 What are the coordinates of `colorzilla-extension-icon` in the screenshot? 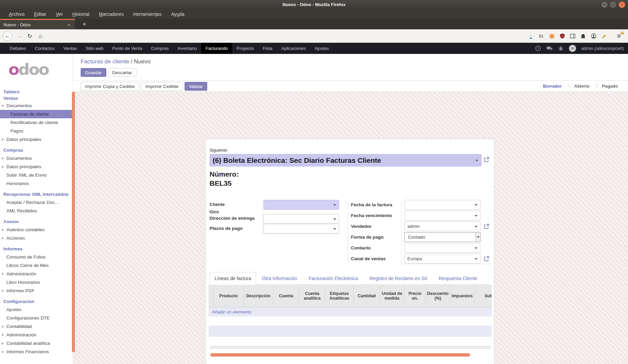 It's located at (552, 36).